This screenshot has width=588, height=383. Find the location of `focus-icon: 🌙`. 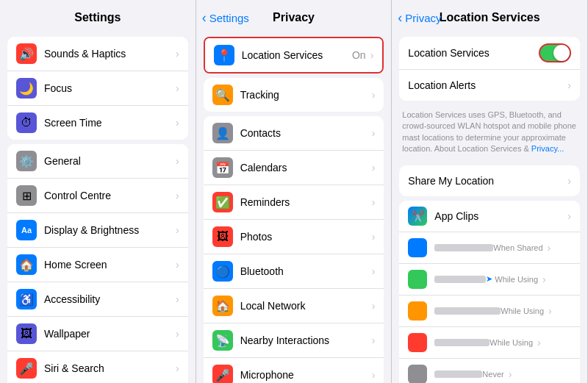

focus-icon: 🌙 is located at coordinates (26, 88).